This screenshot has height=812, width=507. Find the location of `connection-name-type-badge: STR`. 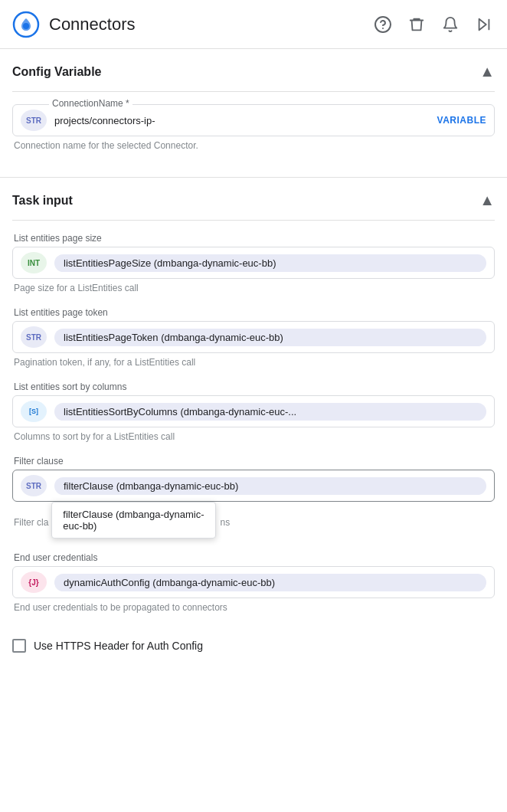

connection-name-type-badge: STR is located at coordinates (34, 120).